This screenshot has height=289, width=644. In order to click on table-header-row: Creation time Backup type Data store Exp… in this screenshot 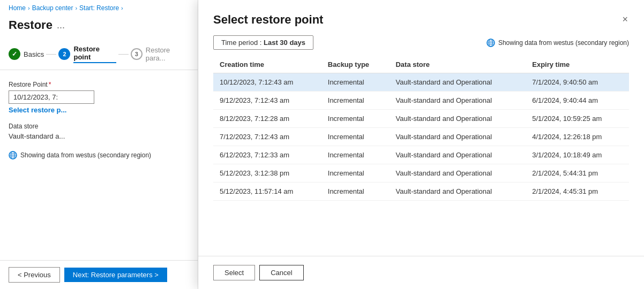, I will do `click(421, 65)`.